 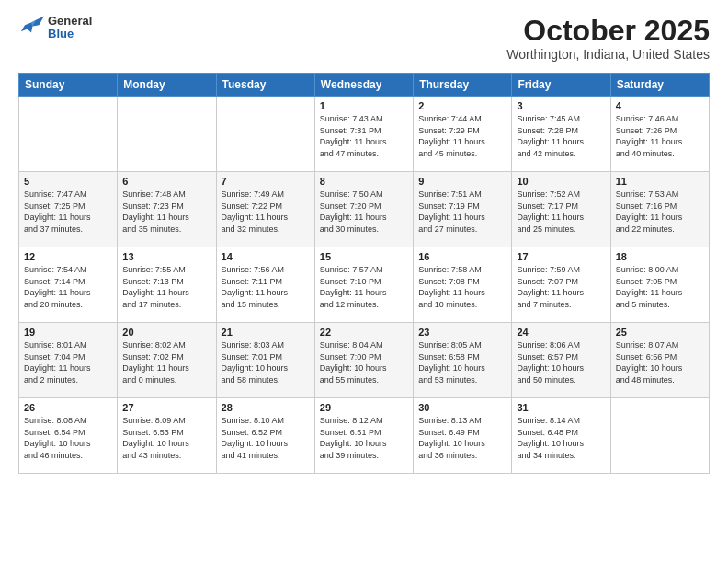 I want to click on table-row: 2Sunrise: 7:44 AMSunset: 7:29 PMDaylight…, so click(x=463, y=134).